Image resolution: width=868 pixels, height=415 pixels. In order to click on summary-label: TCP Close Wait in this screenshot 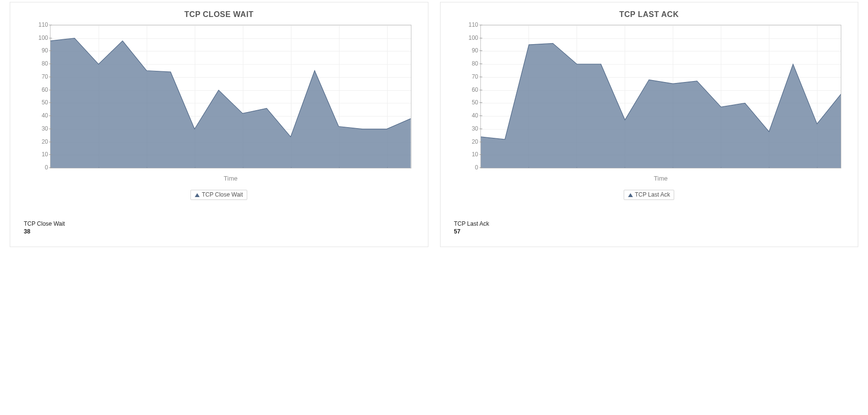, I will do `click(219, 224)`.